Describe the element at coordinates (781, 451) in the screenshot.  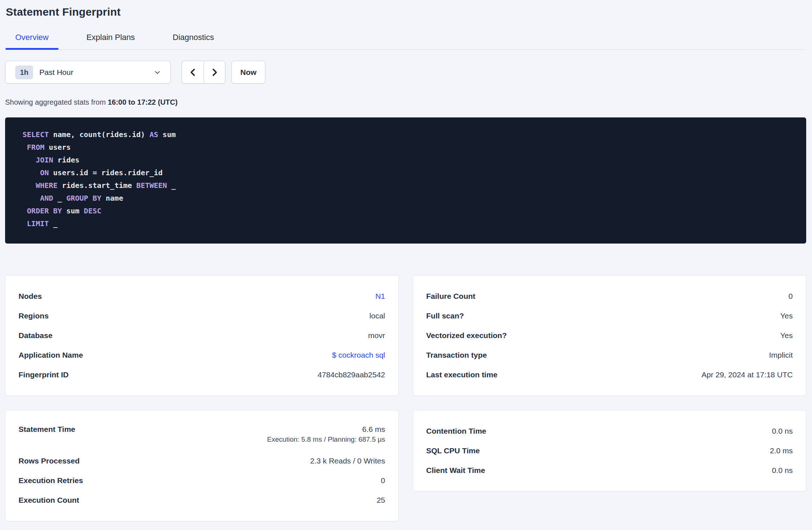
I see `stat-value-wrap: 2.0 ms` at that location.